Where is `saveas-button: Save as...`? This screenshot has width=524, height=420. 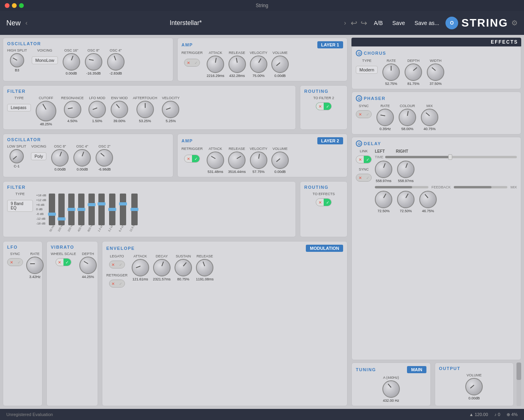 saveas-button: Save as... is located at coordinates (427, 23).